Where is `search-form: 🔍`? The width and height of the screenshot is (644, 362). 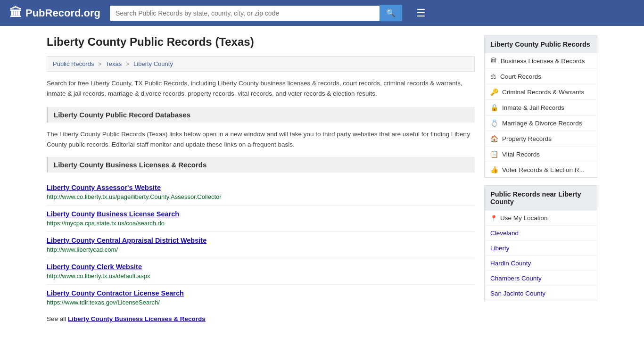 search-form: 🔍 is located at coordinates (256, 13).